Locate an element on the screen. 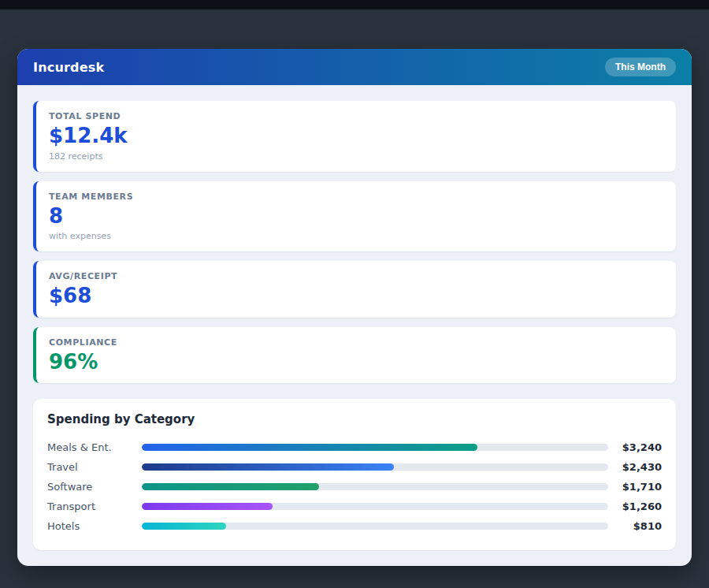 The image size is (709, 588). stat-card-avg-receipt: AVG/RECEIPT $68 is located at coordinates (354, 289).